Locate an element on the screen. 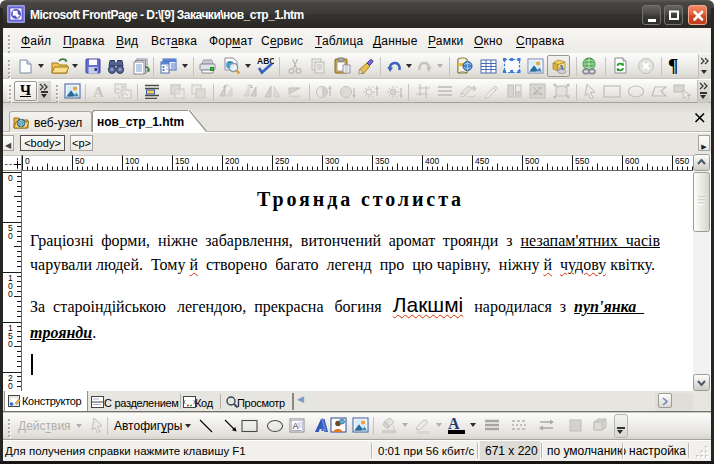  svg-text: 50 is located at coordinates (80, 161).